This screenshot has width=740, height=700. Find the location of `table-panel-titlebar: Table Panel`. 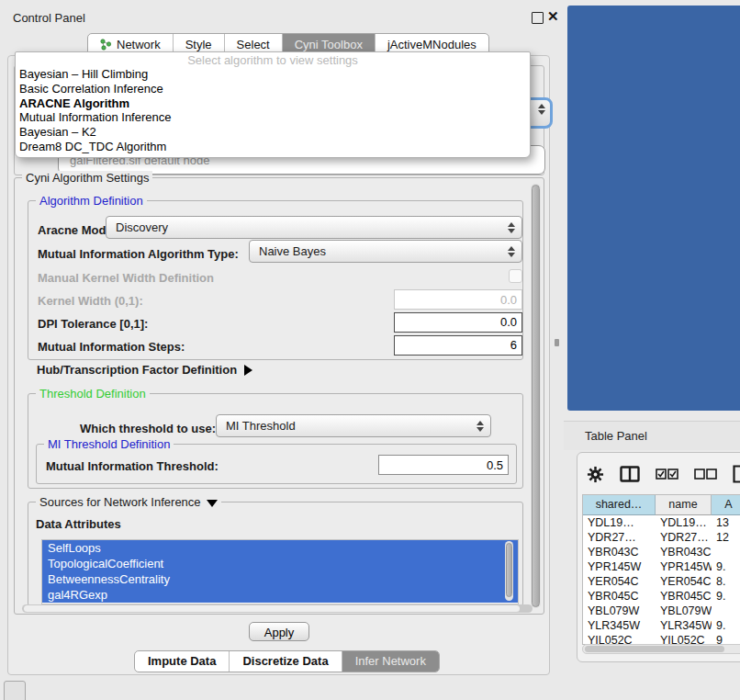

table-panel-titlebar: Table Panel is located at coordinates (652, 435).